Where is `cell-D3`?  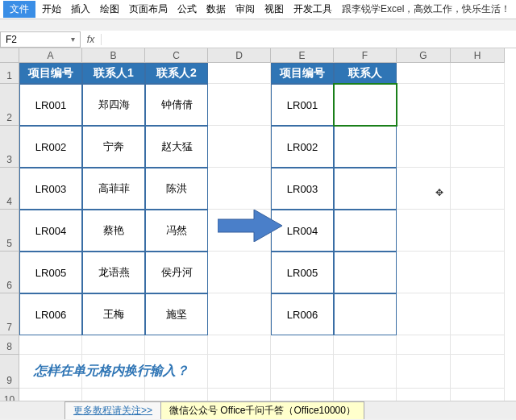
cell-D3 is located at coordinates (239, 147).